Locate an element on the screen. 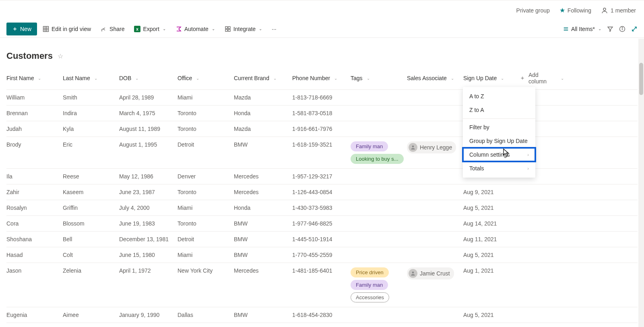  scrollbar-thumb is located at coordinates (641, 79).